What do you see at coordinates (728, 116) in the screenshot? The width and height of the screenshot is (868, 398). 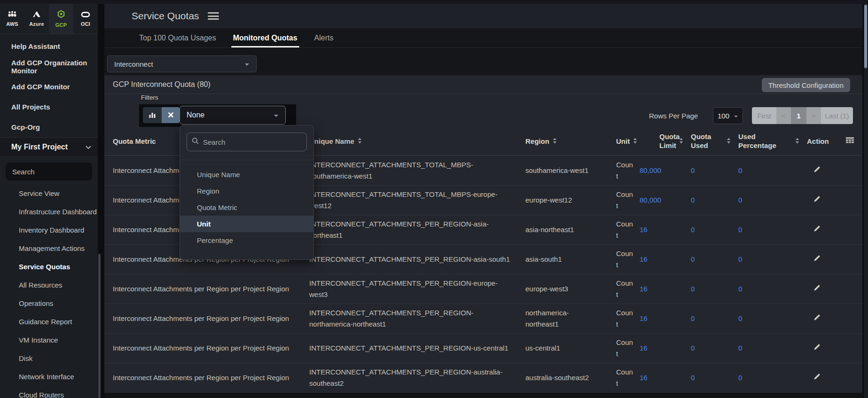 I see `rows-per-page-select: 100` at bounding box center [728, 116].